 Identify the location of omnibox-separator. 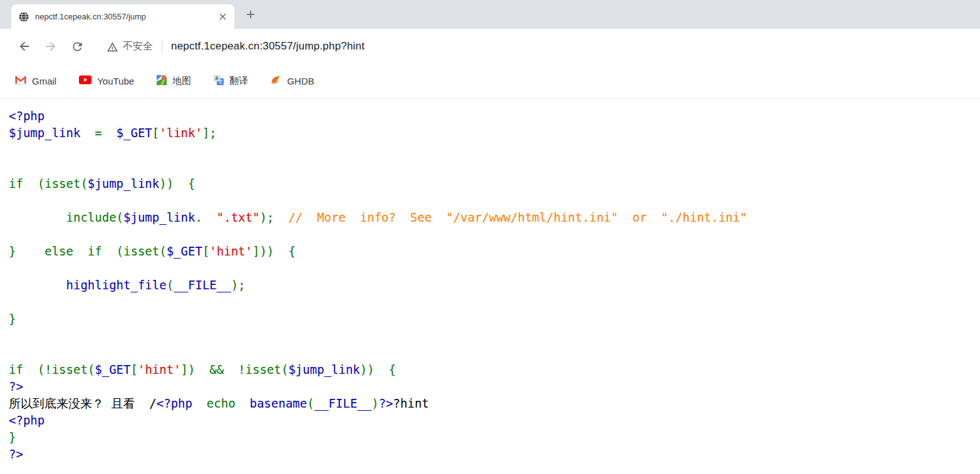
(162, 46).